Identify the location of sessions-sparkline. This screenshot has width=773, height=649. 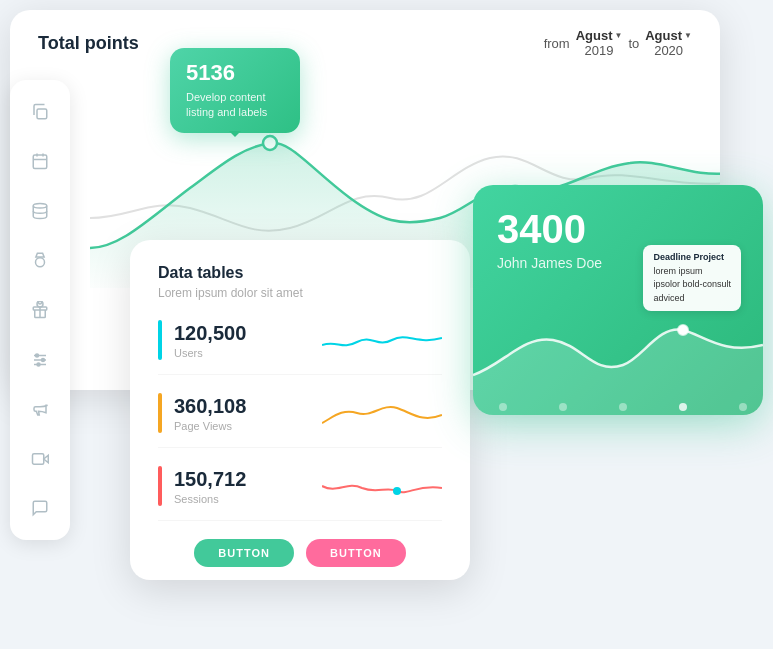
(382, 486).